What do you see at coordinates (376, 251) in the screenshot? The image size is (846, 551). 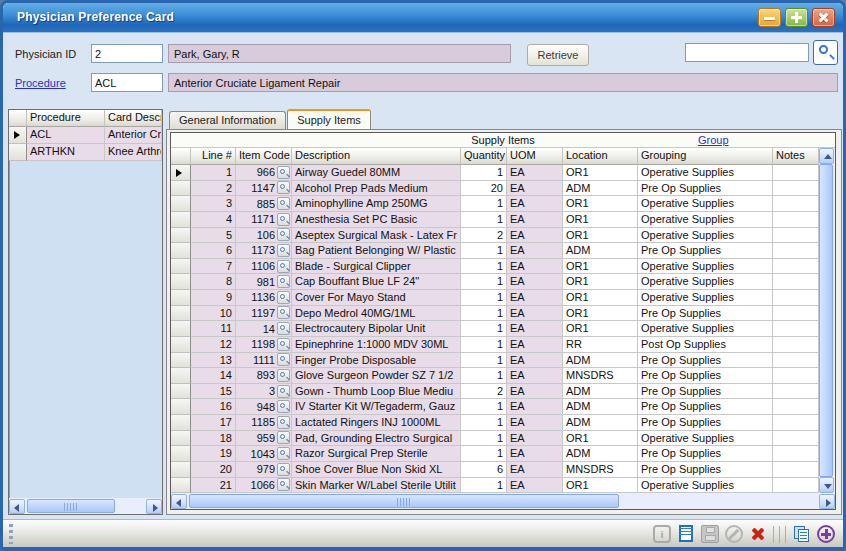 I see `description-cell: Bag Patient Belonging W/ Plastic` at bounding box center [376, 251].